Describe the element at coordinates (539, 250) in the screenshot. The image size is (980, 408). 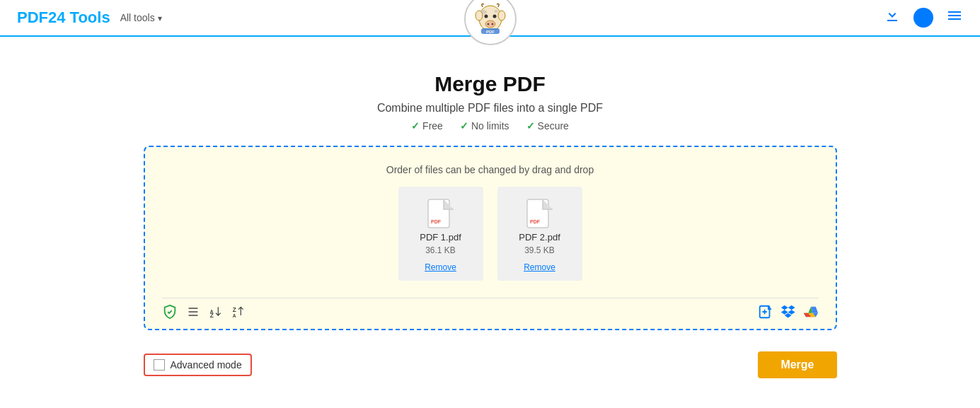
I see `file-size: 39.5 KB` at that location.